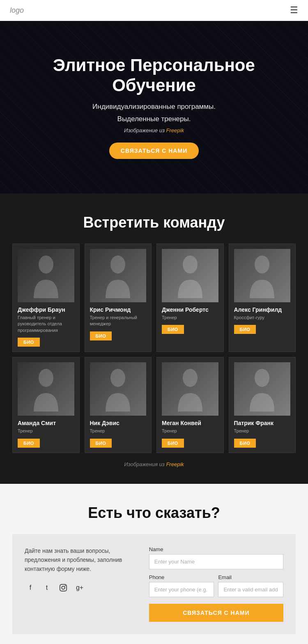 The width and height of the screenshot is (308, 644). Describe the element at coordinates (118, 405) in the screenshot. I see `team-card: Ник ДэвисТренерБИО` at that location.